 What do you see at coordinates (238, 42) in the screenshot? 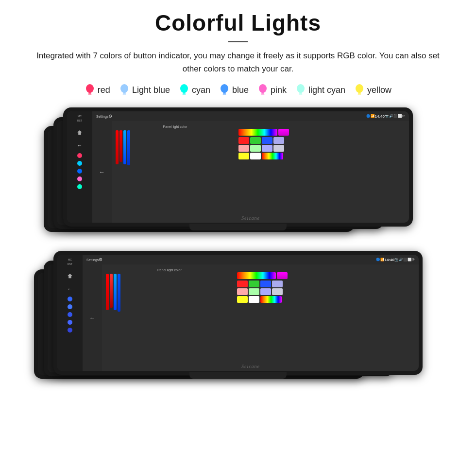
I see `title-divider` at bounding box center [238, 42].